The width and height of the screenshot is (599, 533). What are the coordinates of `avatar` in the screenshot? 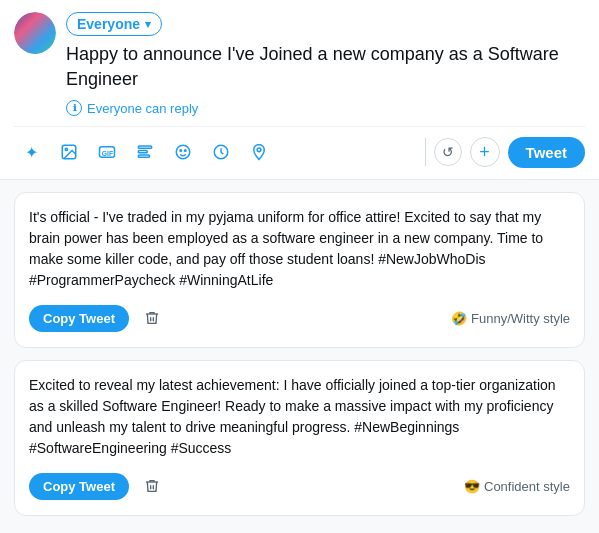 It's located at (35, 33).